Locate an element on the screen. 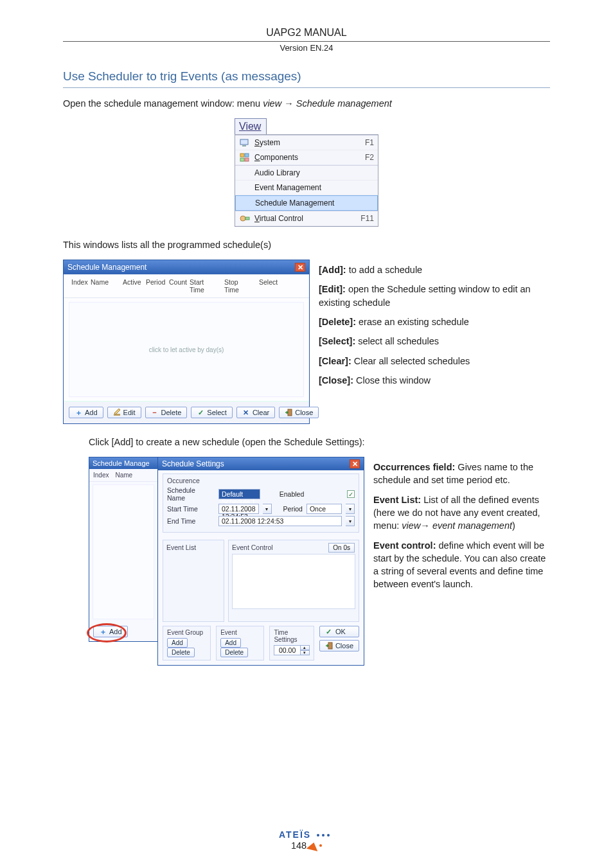 The width and height of the screenshot is (613, 868). page-number: 148 is located at coordinates (299, 846).